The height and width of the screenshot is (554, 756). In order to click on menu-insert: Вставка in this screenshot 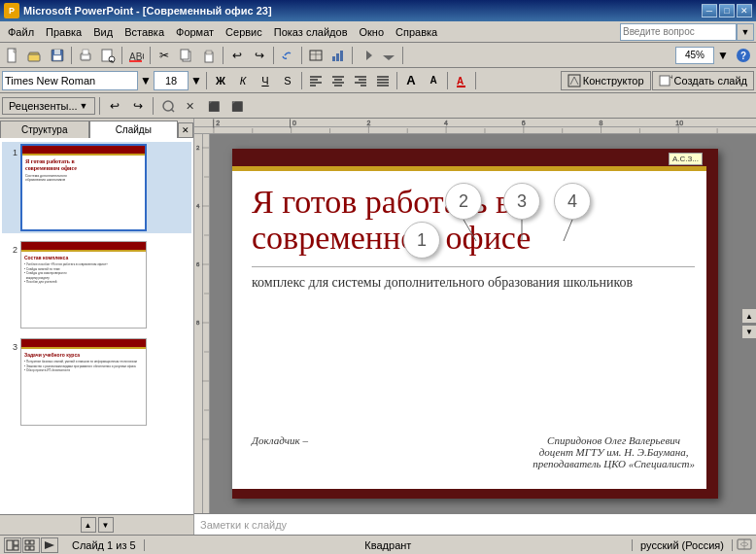, I will do `click(144, 32)`.